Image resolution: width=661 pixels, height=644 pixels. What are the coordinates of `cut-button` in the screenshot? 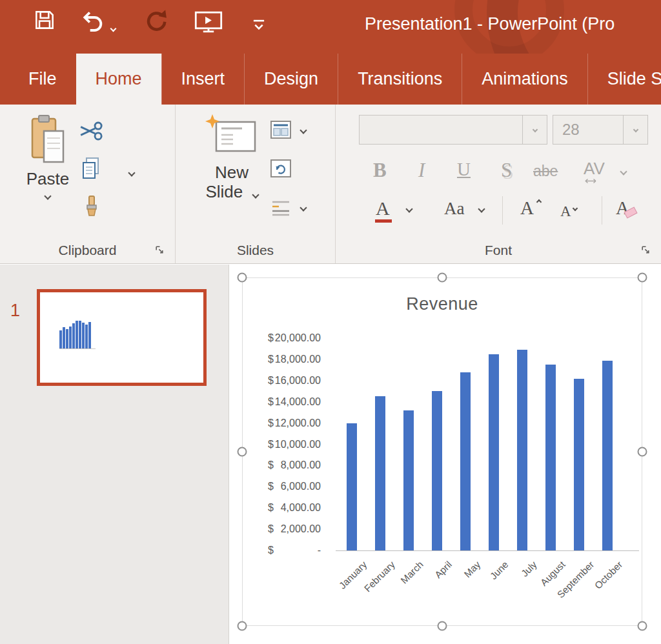 It's located at (91, 132).